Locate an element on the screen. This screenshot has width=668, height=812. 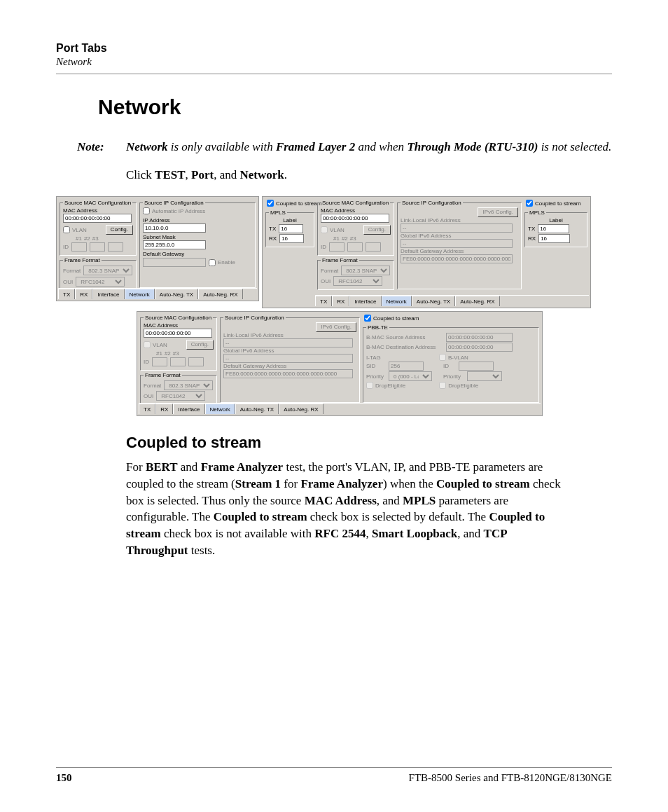
note-body: Network is only available with Framed La… is located at coordinates (368, 147).